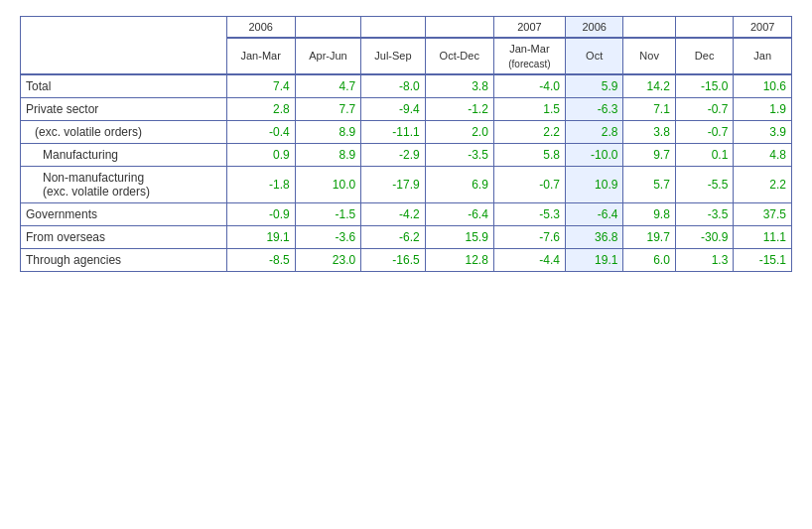 The width and height of the screenshot is (812, 529). Describe the element at coordinates (459, 236) in the screenshot. I see `cell-q4_2006: 15.9` at that location.